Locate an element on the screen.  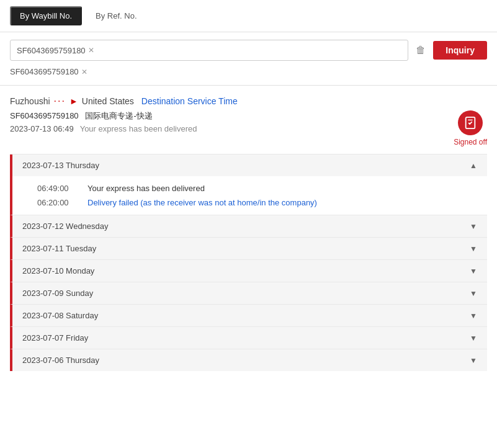
day-label-1: 2023-07-12 Wednesday is located at coordinates (66, 226).